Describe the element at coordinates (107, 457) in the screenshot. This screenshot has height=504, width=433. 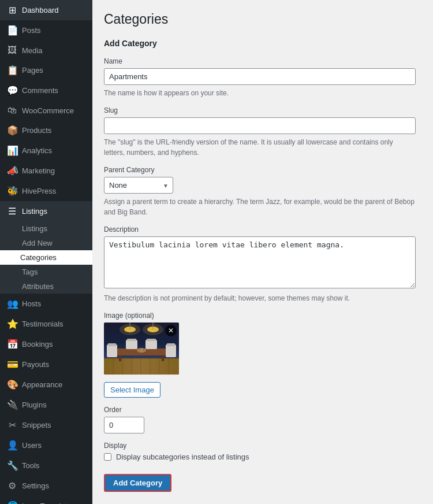
I see `display-subcategories-checkbox` at that location.